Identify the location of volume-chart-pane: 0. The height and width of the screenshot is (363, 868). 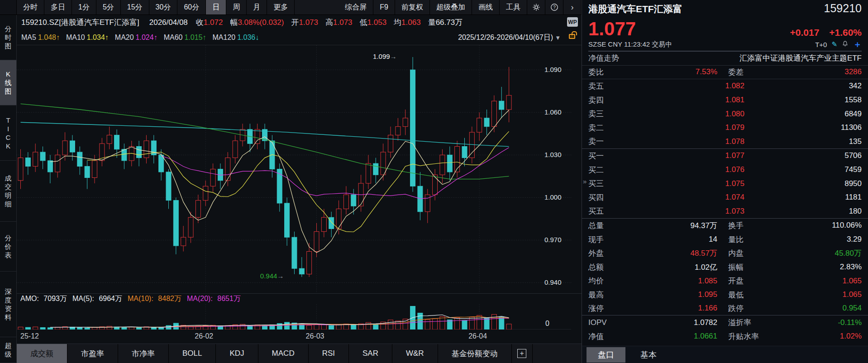
(299, 317).